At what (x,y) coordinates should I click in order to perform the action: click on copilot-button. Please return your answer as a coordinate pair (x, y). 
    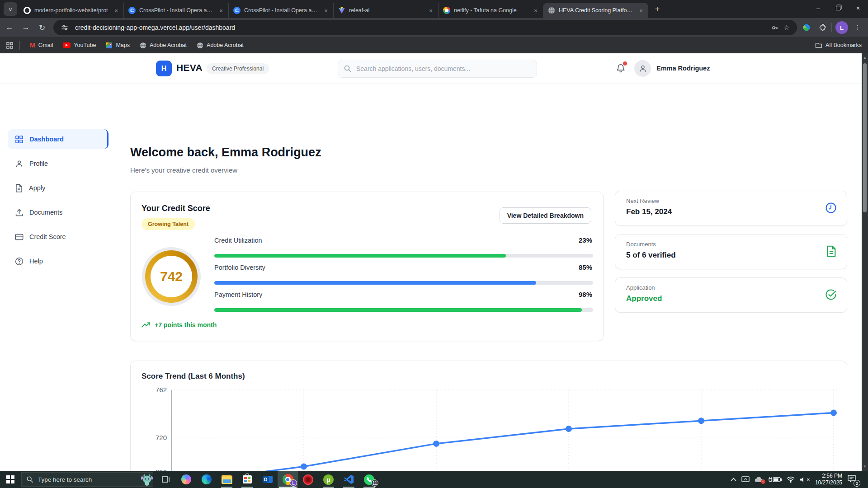
    Looking at the image, I should click on (186, 479).